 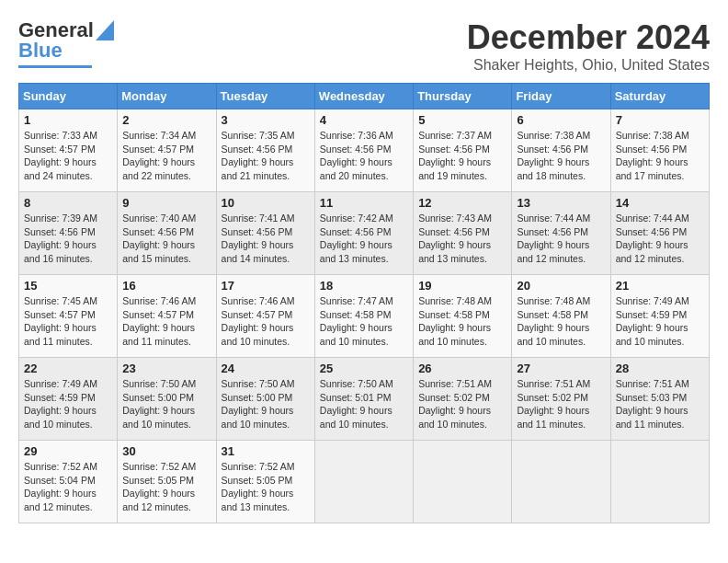 What do you see at coordinates (364, 156) in the screenshot?
I see `day-info: Sunrise: 7:36 AM Sunset: 4:56 PM Dayligh…` at bounding box center [364, 156].